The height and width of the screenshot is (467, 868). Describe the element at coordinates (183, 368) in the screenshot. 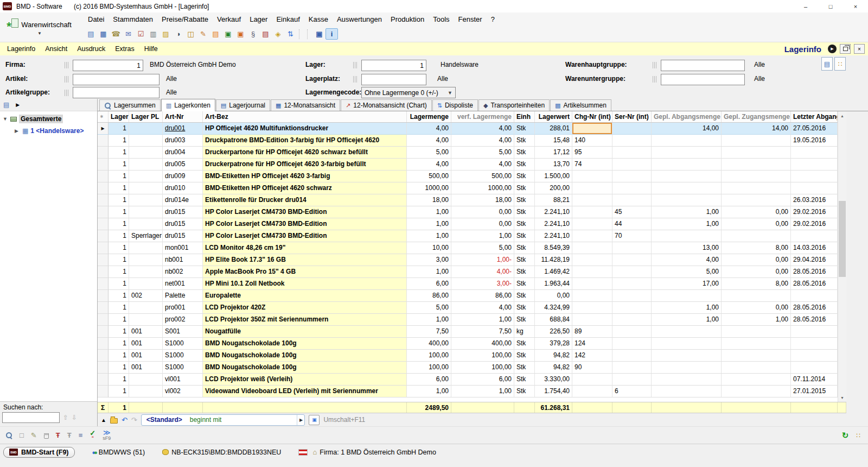

I see `cell-art-nr: S1000` at that location.